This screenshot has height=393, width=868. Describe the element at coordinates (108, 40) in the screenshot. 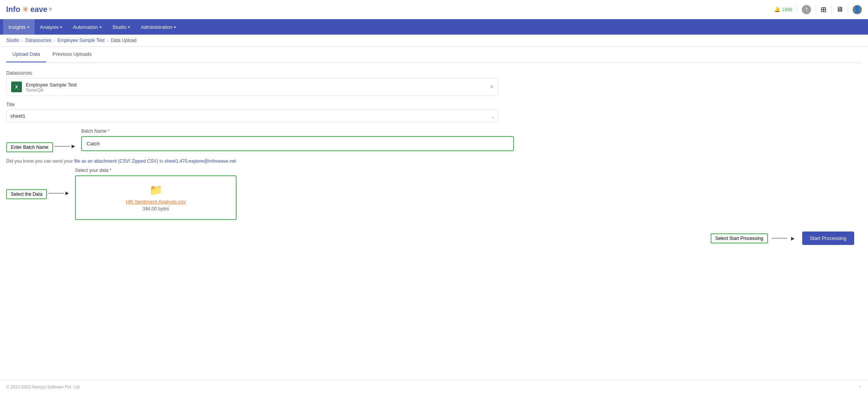

I see `breadcrumb-sep-3: ›` at that location.